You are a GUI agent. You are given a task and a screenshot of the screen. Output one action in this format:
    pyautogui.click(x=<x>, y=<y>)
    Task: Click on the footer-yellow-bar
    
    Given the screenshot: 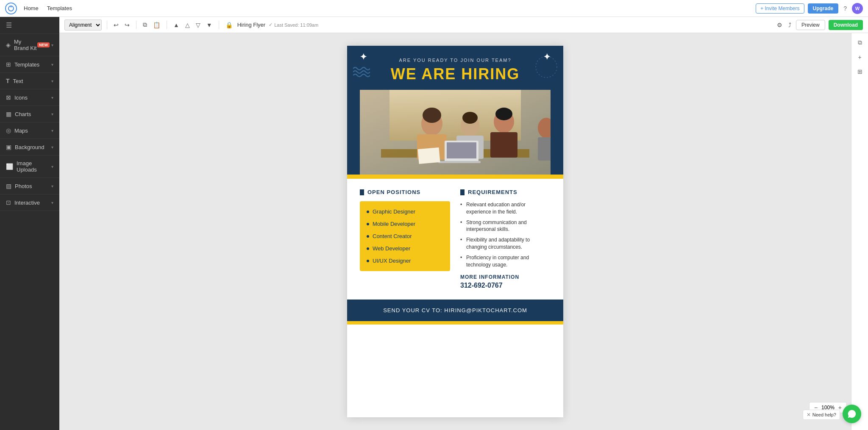 What is the action you would take?
    pyautogui.click(x=455, y=323)
    